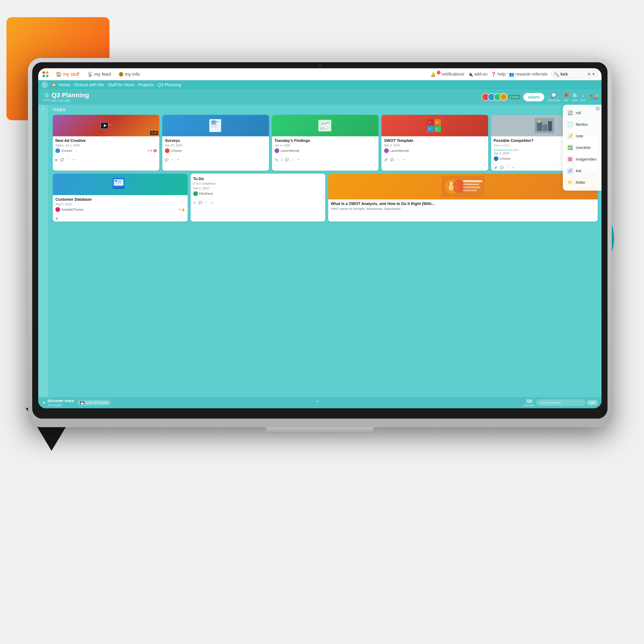 The image size is (644, 644). I want to click on attach-icon-findings: 📎, so click(277, 160).